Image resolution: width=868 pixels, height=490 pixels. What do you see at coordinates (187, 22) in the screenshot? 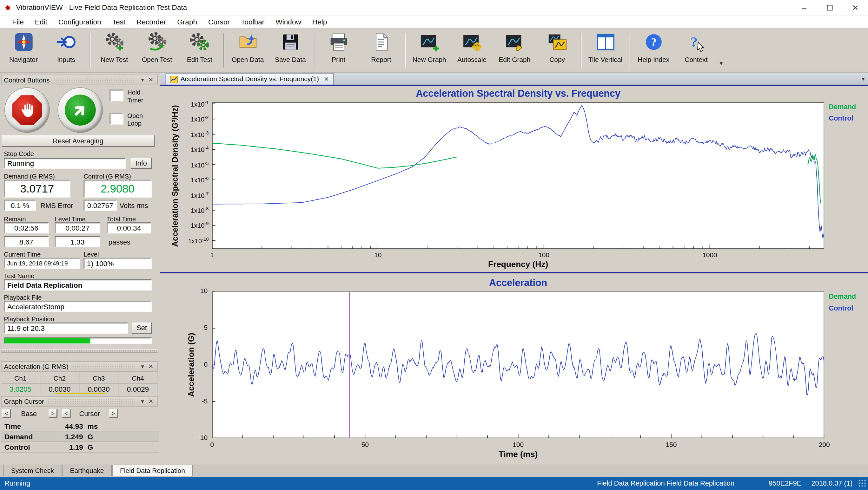
I see `menu-item-graph: Graph` at bounding box center [187, 22].